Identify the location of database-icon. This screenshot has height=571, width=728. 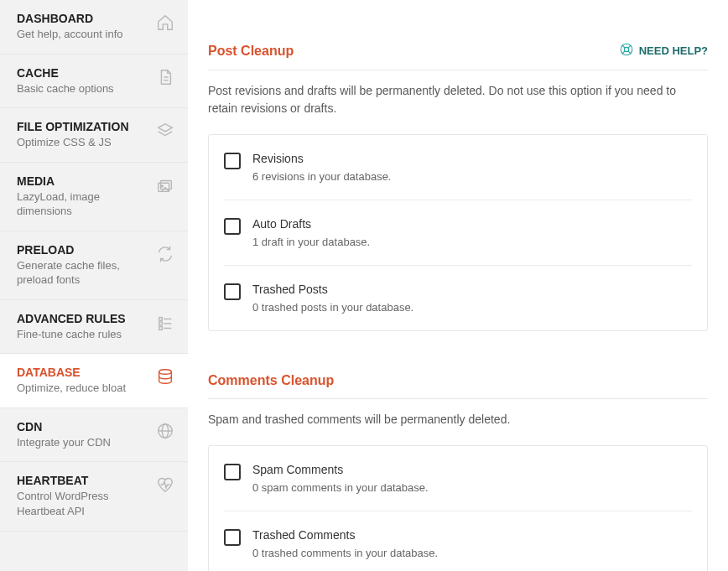
(165, 376).